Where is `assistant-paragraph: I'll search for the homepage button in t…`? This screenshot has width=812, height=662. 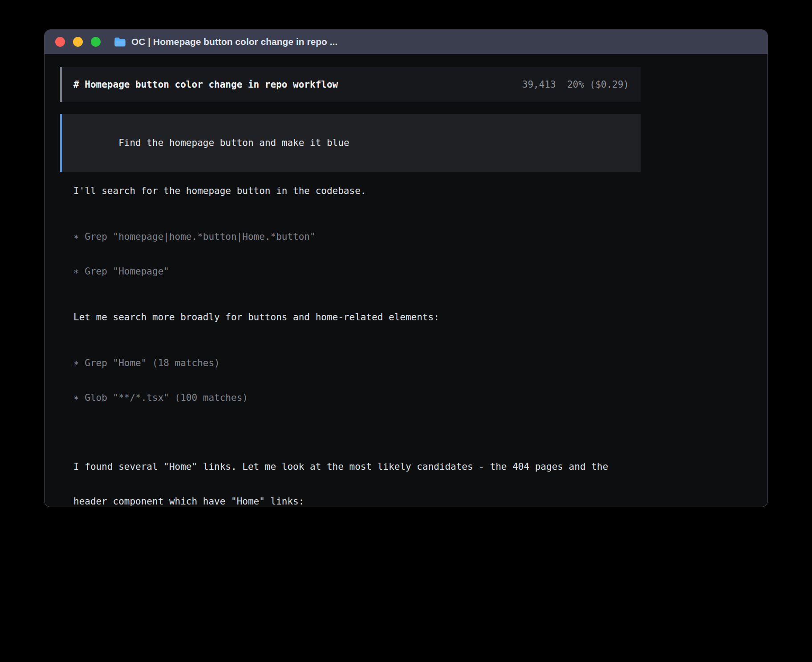
assistant-paragraph: I'll search for the homepage button in t… is located at coordinates (357, 191).